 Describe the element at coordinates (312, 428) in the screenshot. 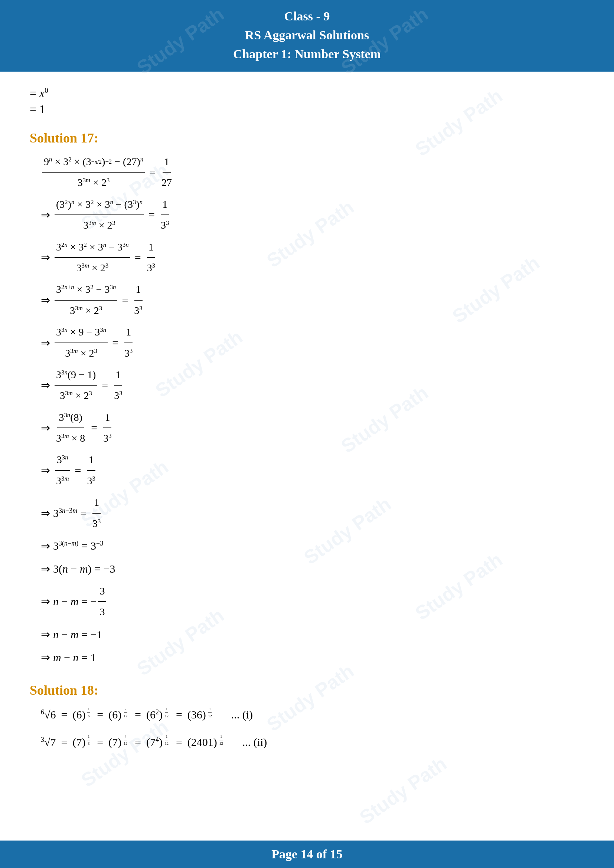

I see `sol17-line-7: ⇒ 33n(8) 33m × 8 = 1 33` at that location.